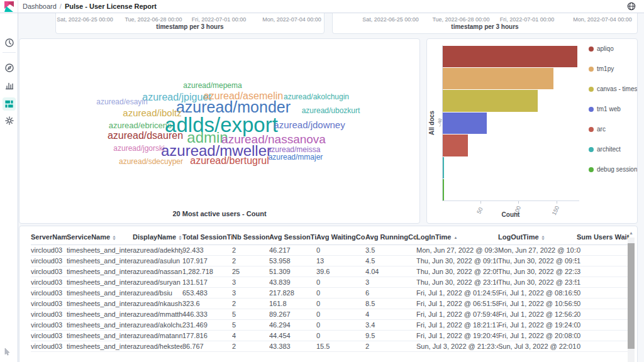  Describe the element at coordinates (9, 104) in the screenshot. I see `sidebar-item-dashboard` at that location.